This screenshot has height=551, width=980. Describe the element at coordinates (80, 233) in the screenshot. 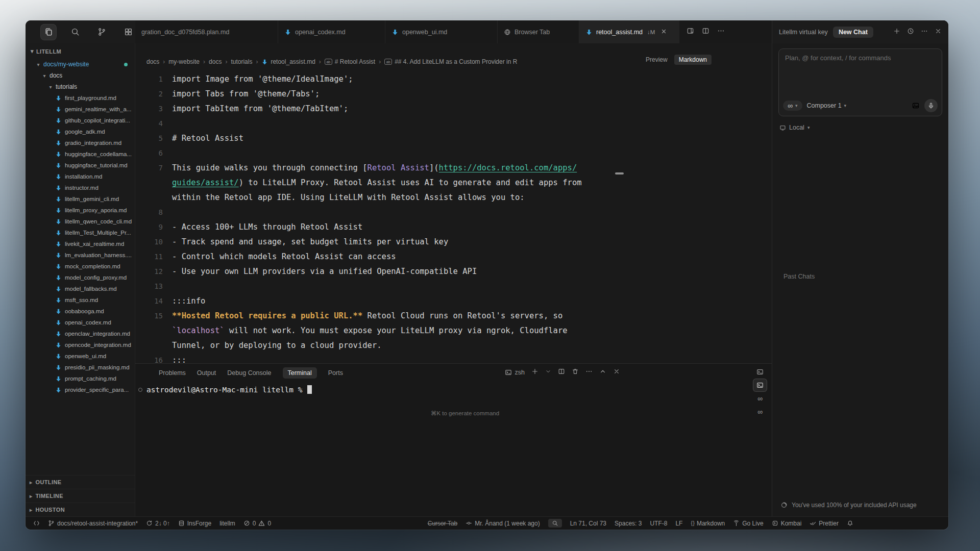

I see `file-litellm-test-multiple-pr-: litellm_Test_Multiple_Pr...` at that location.